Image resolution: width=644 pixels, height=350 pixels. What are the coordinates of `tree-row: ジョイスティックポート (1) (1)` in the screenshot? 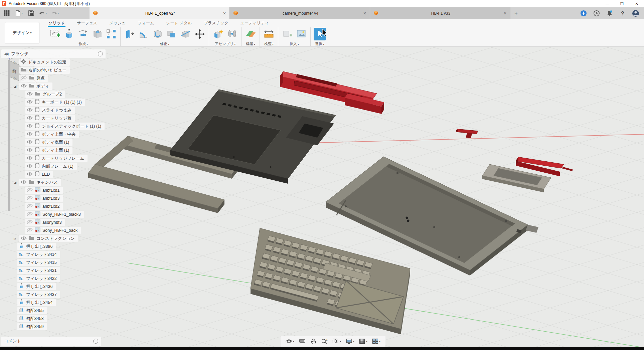 It's located at (53, 126).